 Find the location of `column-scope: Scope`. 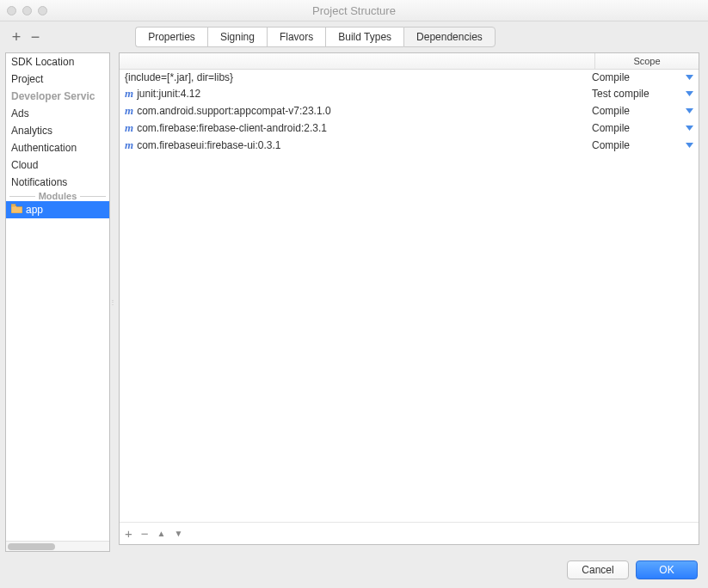

column-scope: Scope is located at coordinates (647, 61).